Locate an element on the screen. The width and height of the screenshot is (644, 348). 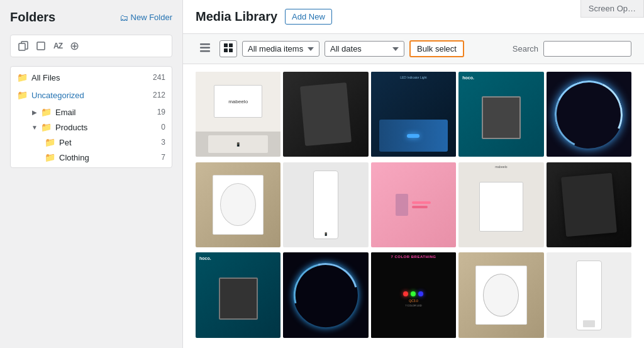
sort-az-icon: AZ is located at coordinates (58, 46).